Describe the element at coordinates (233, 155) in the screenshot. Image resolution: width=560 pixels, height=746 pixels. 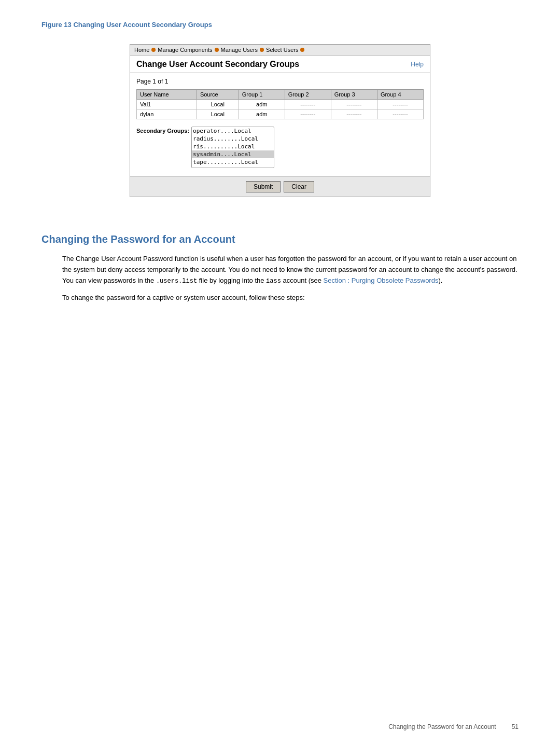
I see `group-option-sysadmin: sysadmin....Local` at that location.